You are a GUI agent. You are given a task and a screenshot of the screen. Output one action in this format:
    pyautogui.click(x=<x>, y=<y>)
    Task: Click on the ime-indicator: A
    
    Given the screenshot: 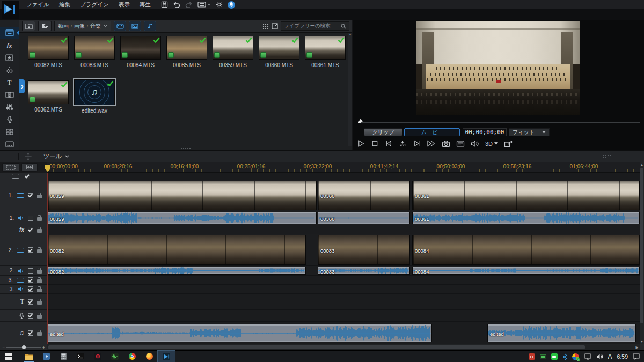 What is the action you would take?
    pyautogui.click(x=610, y=357)
    